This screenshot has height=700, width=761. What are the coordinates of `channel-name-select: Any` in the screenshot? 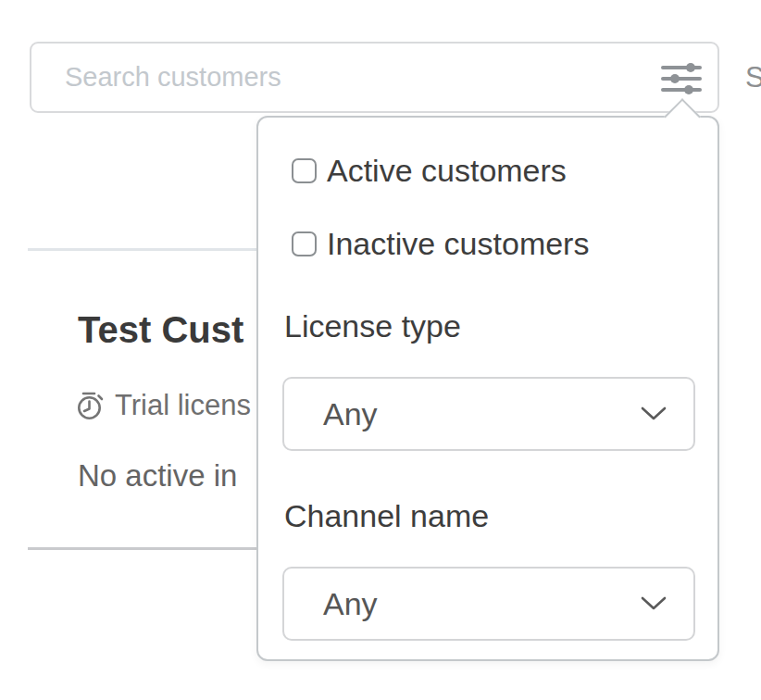 It's located at (489, 604).